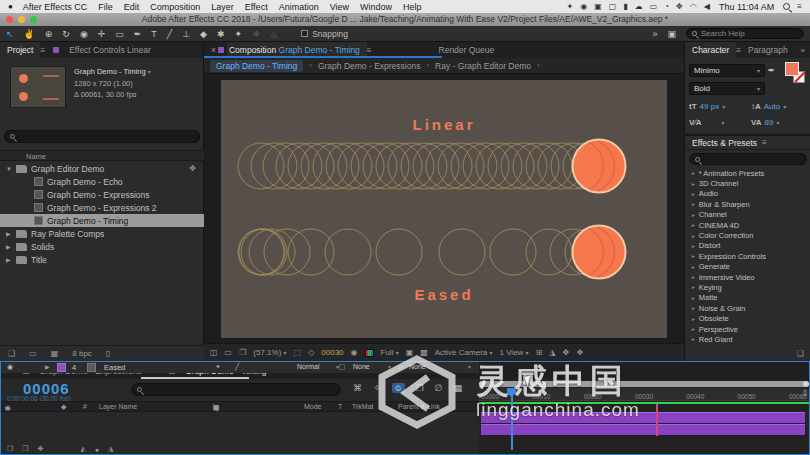 The height and width of the screenshot is (455, 810). What do you see at coordinates (48, 366) in the screenshot?
I see `layer-expand-icon: ▶` at bounding box center [48, 366].